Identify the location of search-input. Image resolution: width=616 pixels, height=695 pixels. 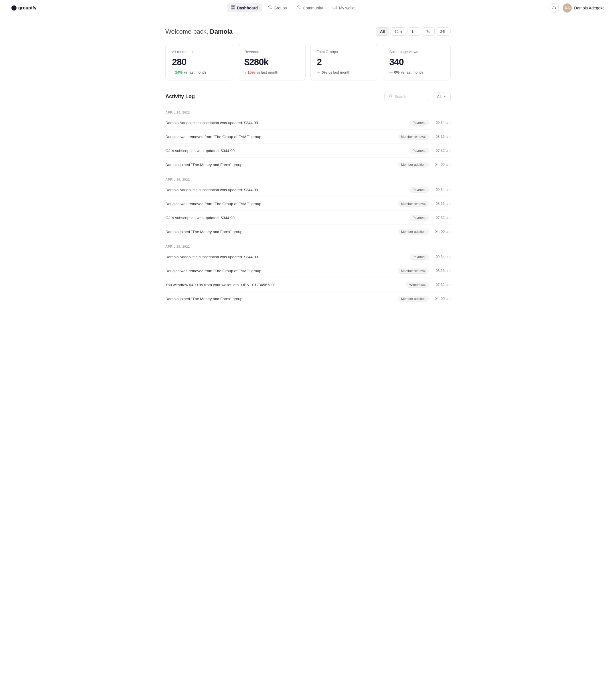
(408, 97).